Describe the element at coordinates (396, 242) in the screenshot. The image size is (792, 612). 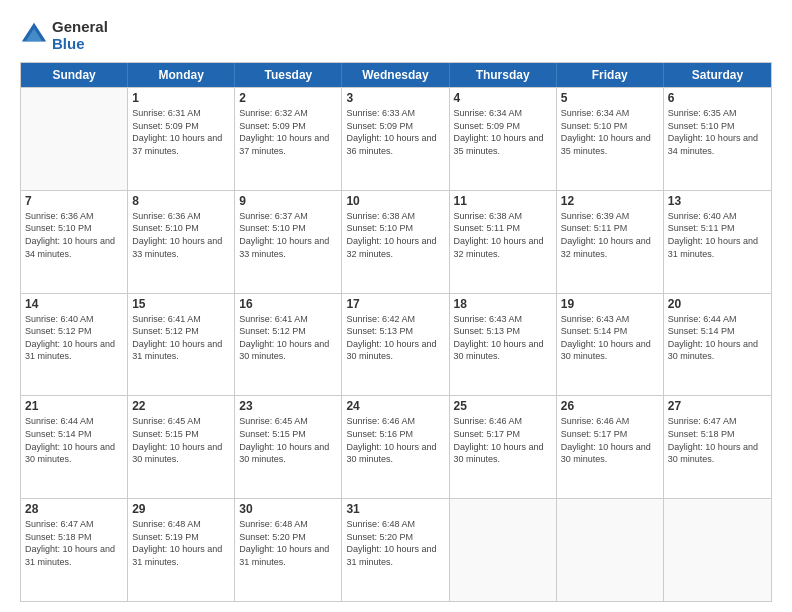
I see `calendar-cell: 10Sunrise: 6:38 AM Sunset: 5:10 PM Dayli…` at that location.